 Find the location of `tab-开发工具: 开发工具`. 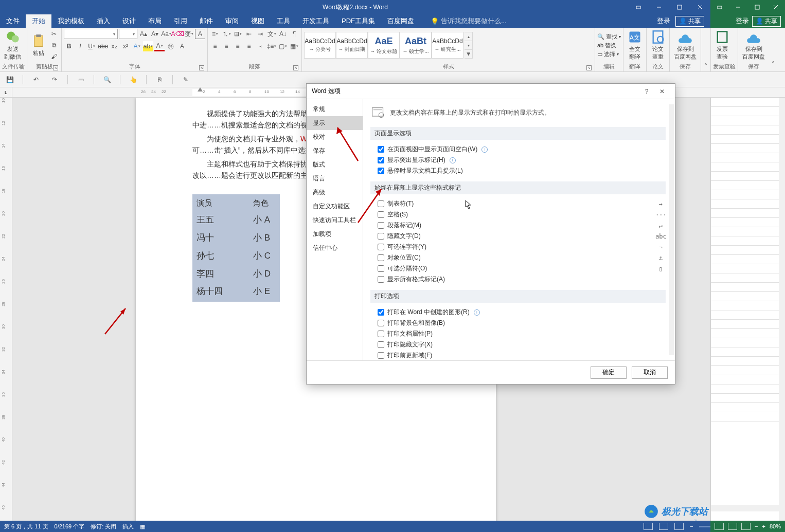

tab-开发工具: 开发工具 is located at coordinates (316, 21).